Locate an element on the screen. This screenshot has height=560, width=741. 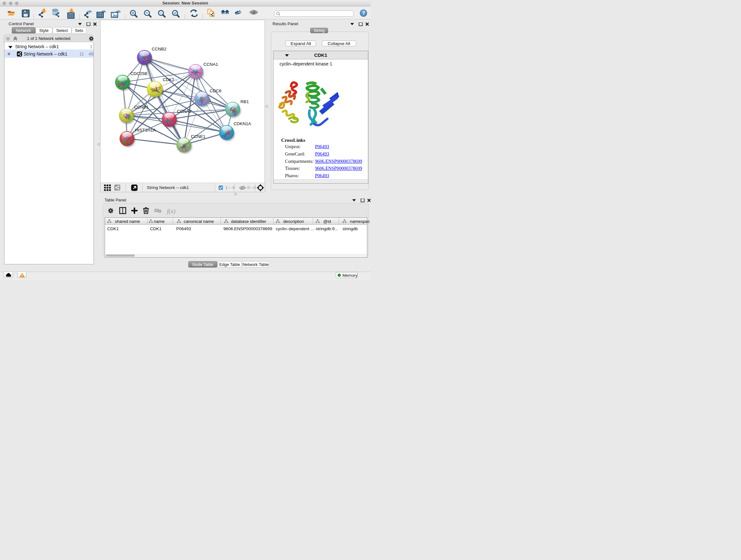
svg-text: CDC6 is located at coordinates (216, 91).